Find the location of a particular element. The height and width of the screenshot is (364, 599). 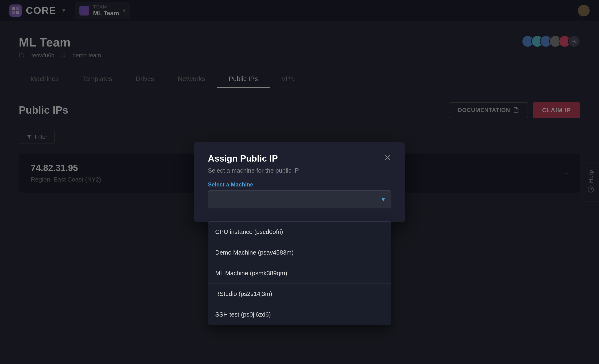

dropdown-item-demo: Demo Machine (psav4583m) is located at coordinates (300, 253).